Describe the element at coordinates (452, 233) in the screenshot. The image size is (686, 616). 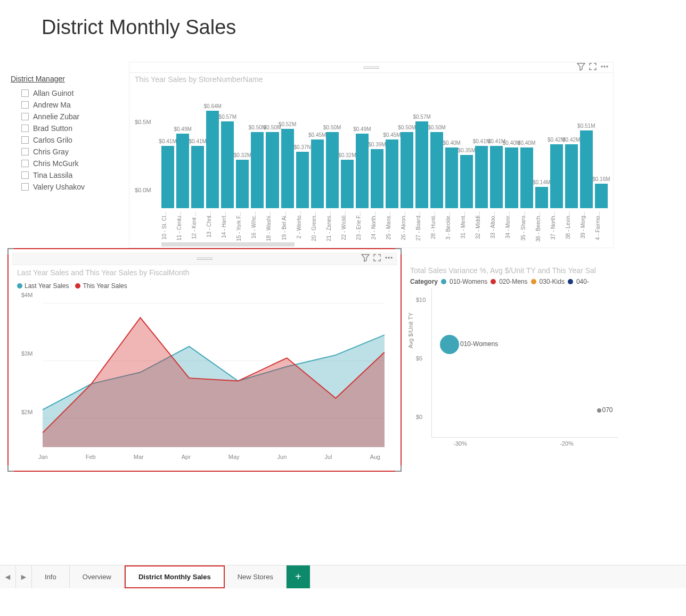
I see `x-axis-tick: 3 - Beckle...` at that location.